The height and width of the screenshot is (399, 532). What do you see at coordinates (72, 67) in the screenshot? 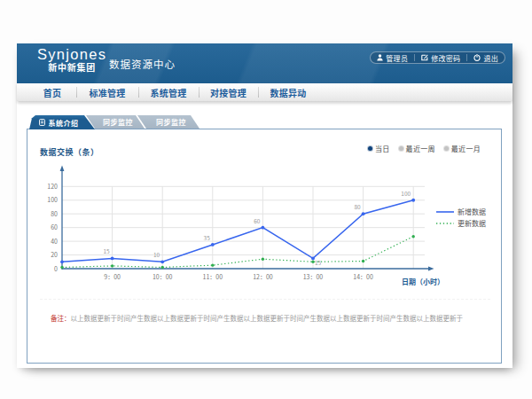
I see `brand-logo-subtext: 新中新集团` at bounding box center [72, 67].